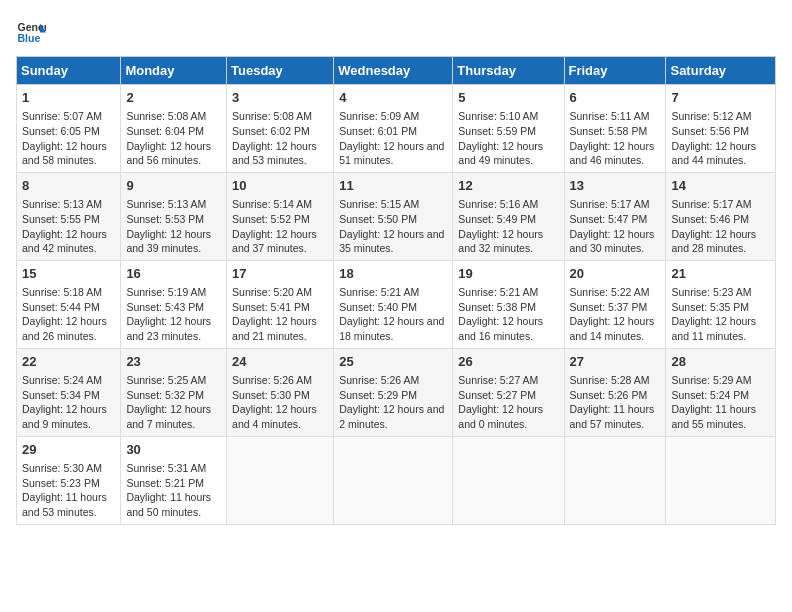 The height and width of the screenshot is (612, 792). I want to click on day-info: Sunrise: 5:14 AMSunset: 5:52 PMDaylight:…, so click(280, 226).